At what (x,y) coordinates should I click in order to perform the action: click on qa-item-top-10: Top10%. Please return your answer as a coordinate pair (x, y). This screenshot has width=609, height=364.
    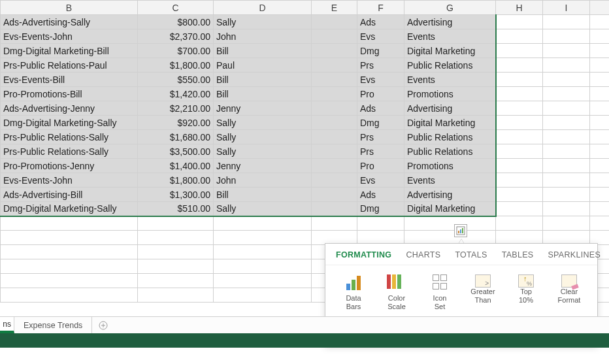
    Looking at the image, I should click on (526, 293).